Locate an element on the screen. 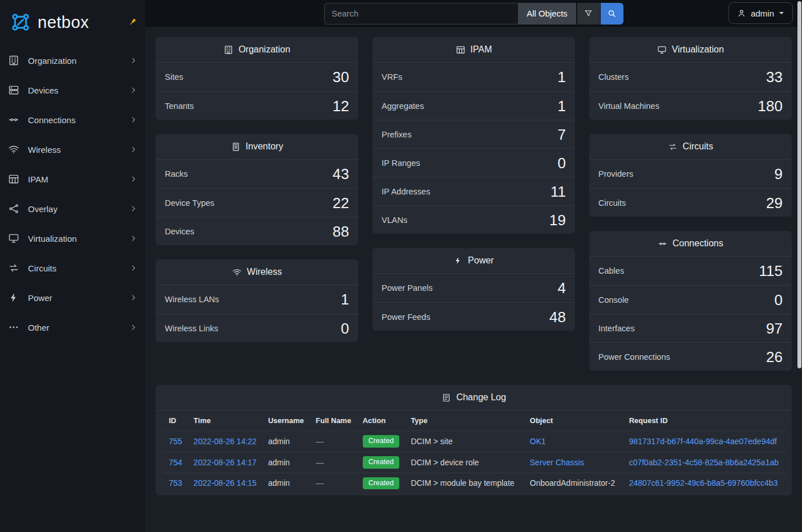 Image resolution: width=802 pixels, height=532 pixels. stat-value: 88 is located at coordinates (341, 232).